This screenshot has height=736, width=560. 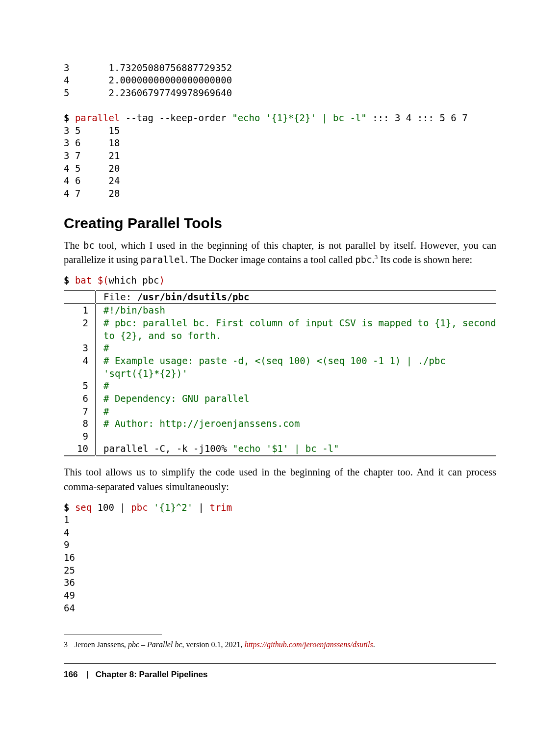 What do you see at coordinates (148, 68) in the screenshot?
I see `code-line: 3 1.73205080756887729352` at bounding box center [148, 68].